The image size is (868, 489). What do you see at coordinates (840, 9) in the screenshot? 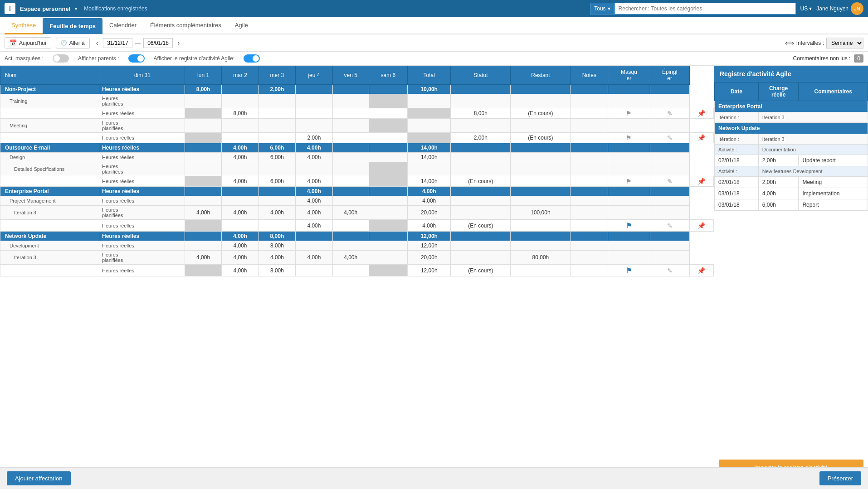
I see `user-menu: Jane Nguyen JN` at bounding box center [840, 9].